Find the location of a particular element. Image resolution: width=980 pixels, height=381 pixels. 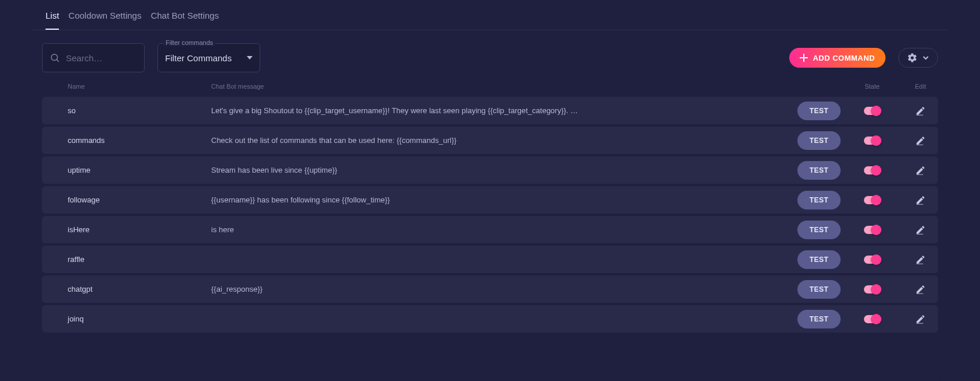

filter-value: Filter Commands is located at coordinates (198, 58).